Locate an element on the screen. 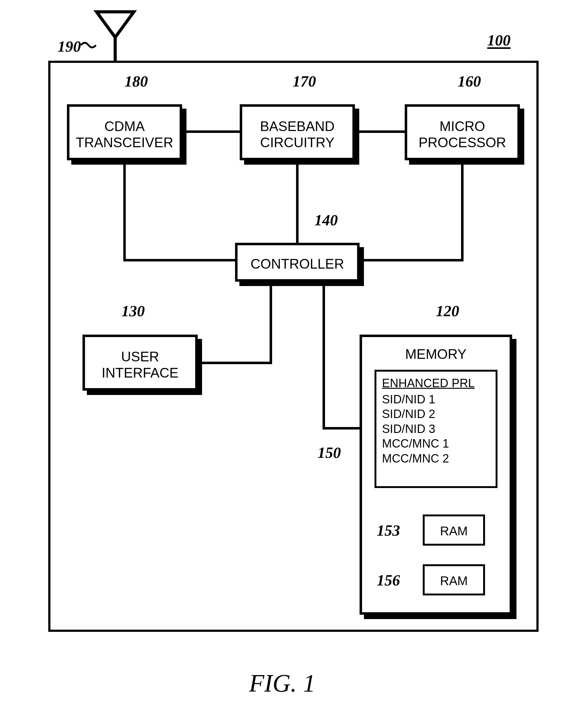 The height and width of the screenshot is (728, 575). block-micro: MICRO PROCESSOR is located at coordinates (462, 132).